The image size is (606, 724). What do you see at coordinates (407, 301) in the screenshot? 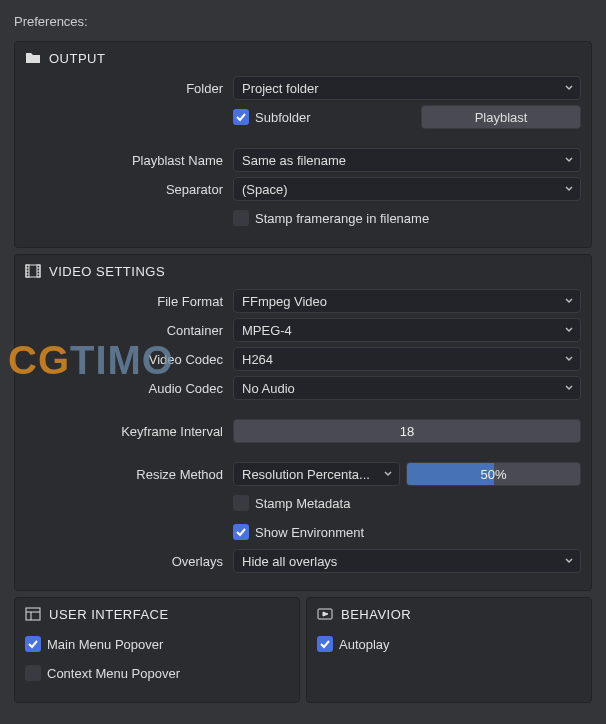
I see `file-format-select: FFmpeg Video` at bounding box center [407, 301].